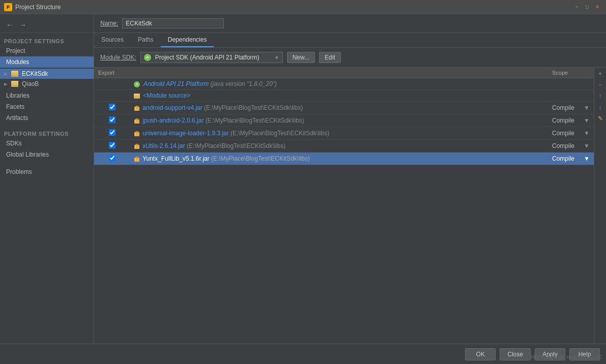  I want to click on sdk-select: A Project SDK (Android API 21 Platform) …, so click(212, 57).